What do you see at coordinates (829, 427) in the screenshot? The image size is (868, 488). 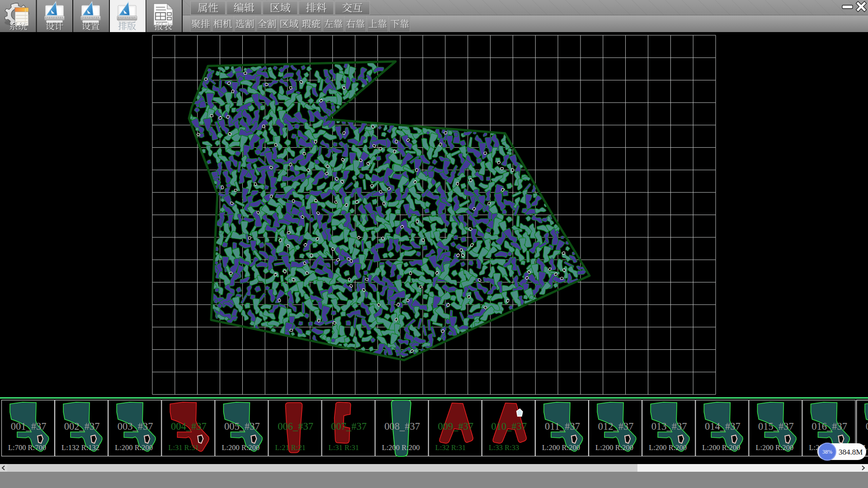 I see `svg-text: 016_#37` at bounding box center [829, 427].